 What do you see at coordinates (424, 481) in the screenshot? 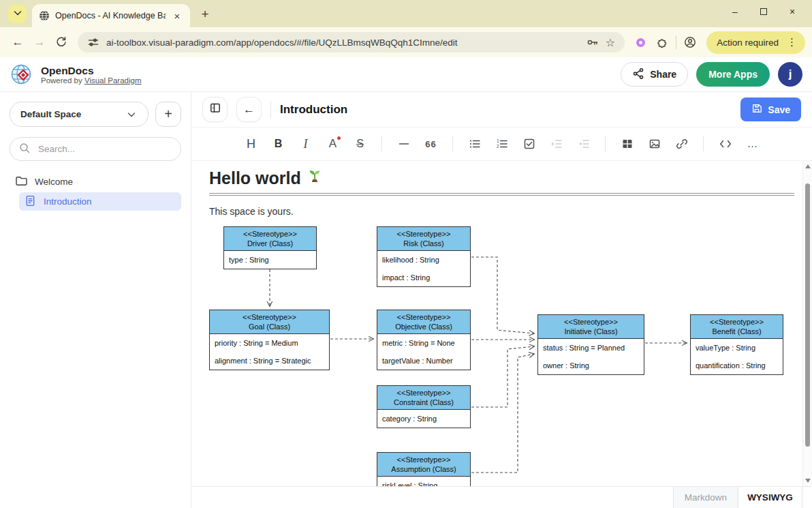
I see `uml-attribute: riskLevel : String` at bounding box center [424, 481].